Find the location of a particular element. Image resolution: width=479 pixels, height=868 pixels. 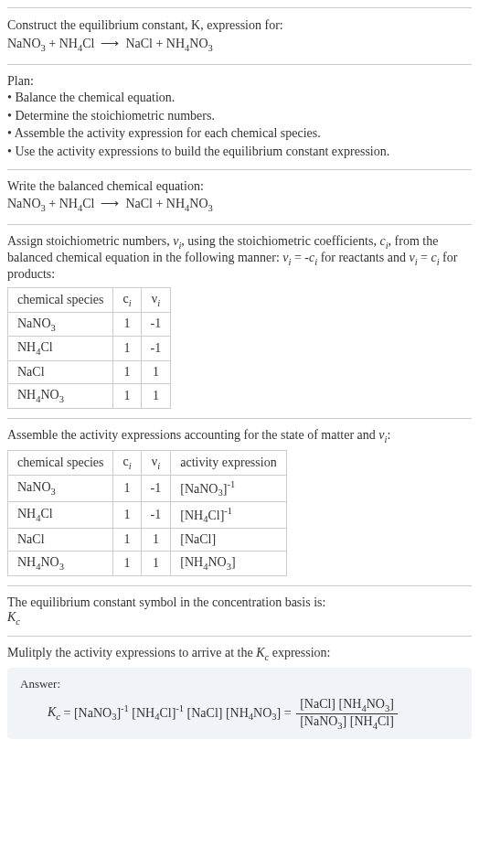

table-header-row: chemical species ci νi is located at coordinates (90, 300).